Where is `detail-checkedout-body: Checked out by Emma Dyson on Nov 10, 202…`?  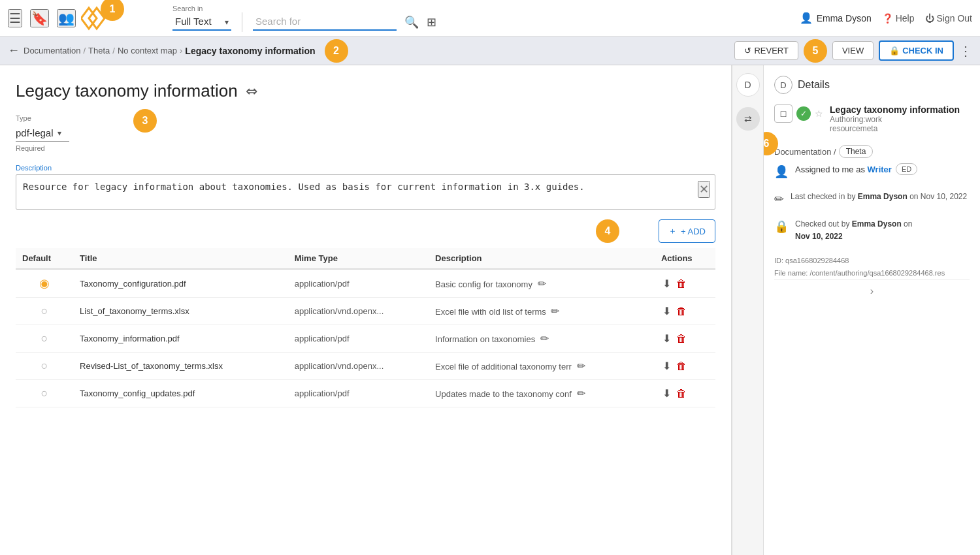
detail-checkedout-body: Checked out by Emma Dyson on Nov 10, 202… is located at coordinates (882, 230).